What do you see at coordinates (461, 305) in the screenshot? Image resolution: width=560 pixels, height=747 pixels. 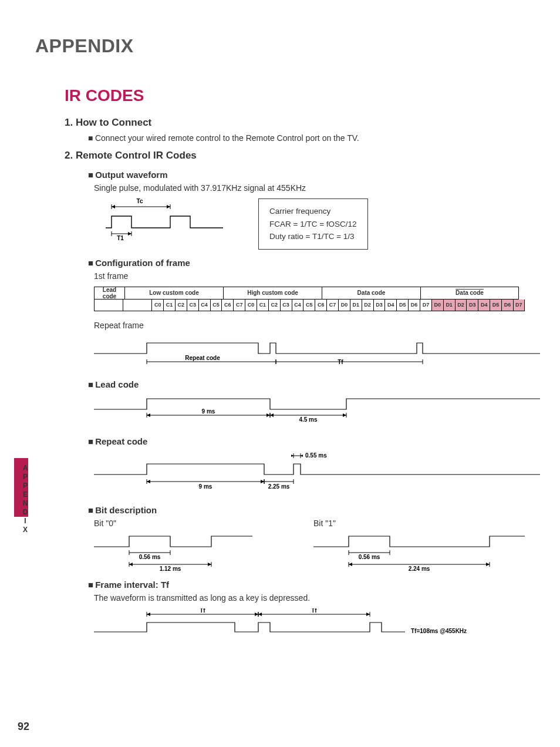 I see `bit-cell: D2` at bounding box center [461, 305].